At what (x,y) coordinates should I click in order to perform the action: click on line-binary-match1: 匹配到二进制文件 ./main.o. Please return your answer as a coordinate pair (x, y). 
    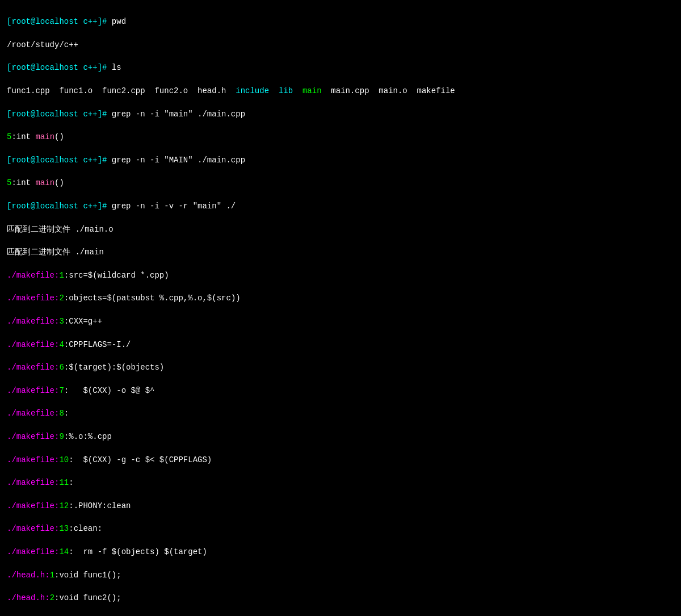
    Looking at the image, I should click on (340, 229).